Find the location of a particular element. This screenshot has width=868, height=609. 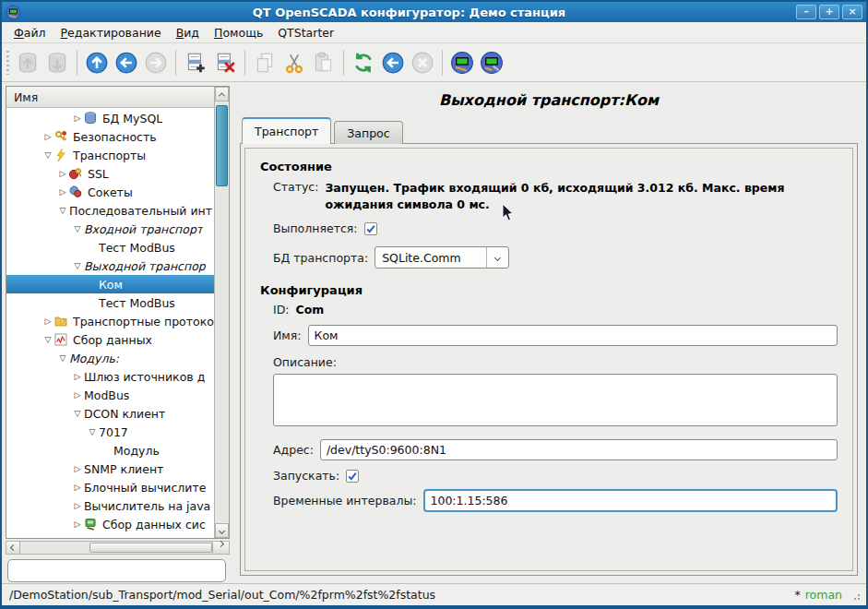

status-row: Статус: Запущен. Трафик входящий 0 кб, и… is located at coordinates (555, 197).